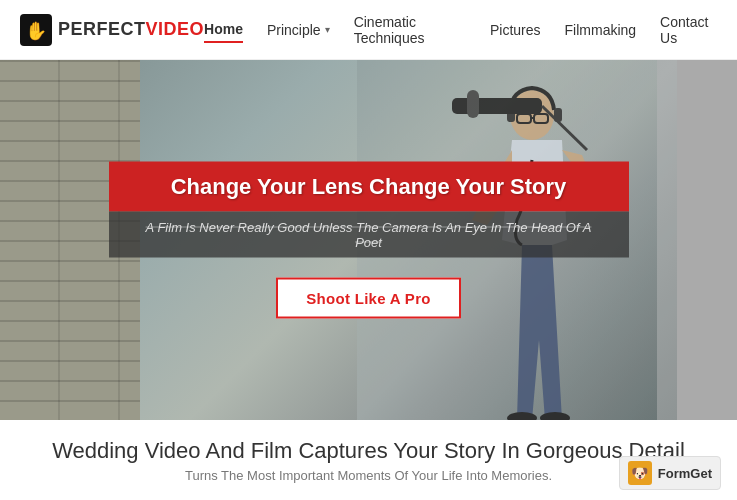 The height and width of the screenshot is (500, 737). Describe the element at coordinates (328, 30) in the screenshot. I see `chevron-down-icon: ▾` at that location.